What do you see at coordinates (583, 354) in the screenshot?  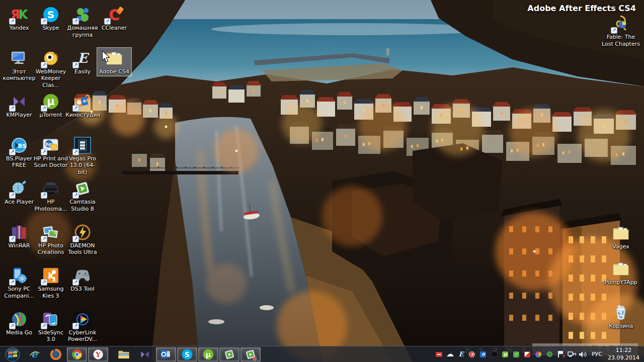 I see `volume-icon` at bounding box center [583, 354].